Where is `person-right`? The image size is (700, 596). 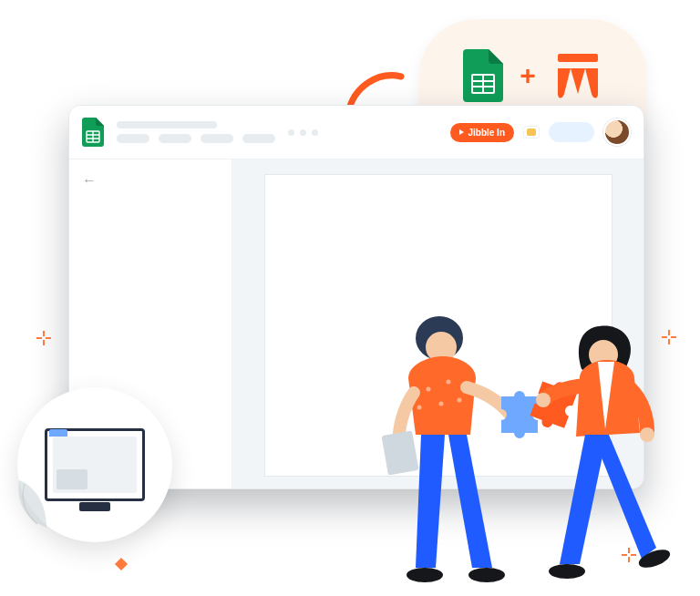 person-right is located at coordinates (604, 452).